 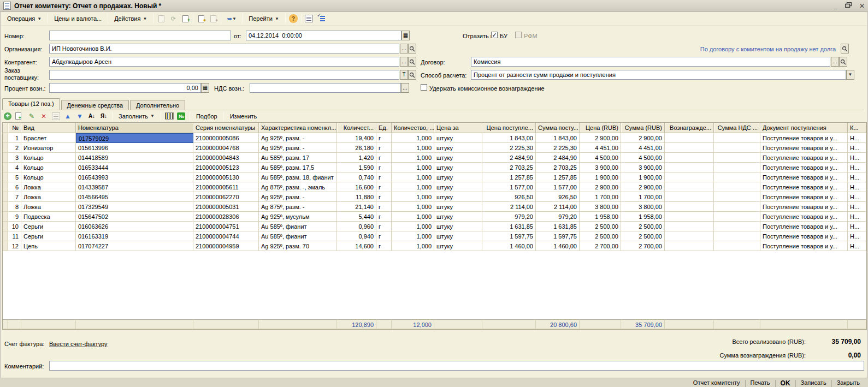 What do you see at coordinates (404, 75) in the screenshot?
I see `supplier-order-type-button: T` at bounding box center [404, 75].